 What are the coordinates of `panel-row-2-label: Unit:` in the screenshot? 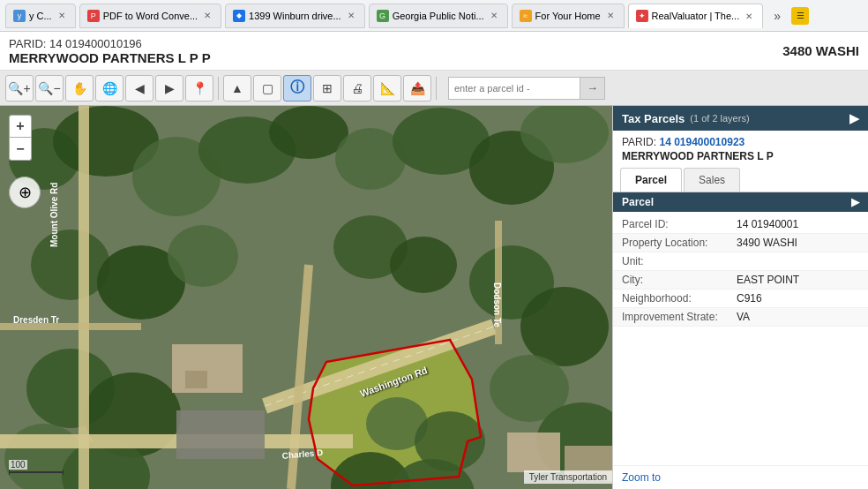 It's located at (679, 261).